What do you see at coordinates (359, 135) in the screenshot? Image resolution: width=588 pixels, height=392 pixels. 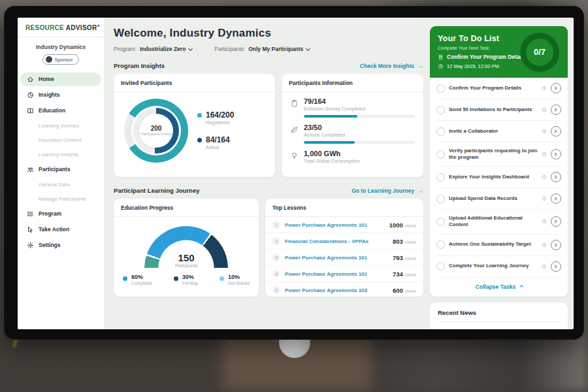 I see `info-label: Actions Completed` at bounding box center [359, 135].